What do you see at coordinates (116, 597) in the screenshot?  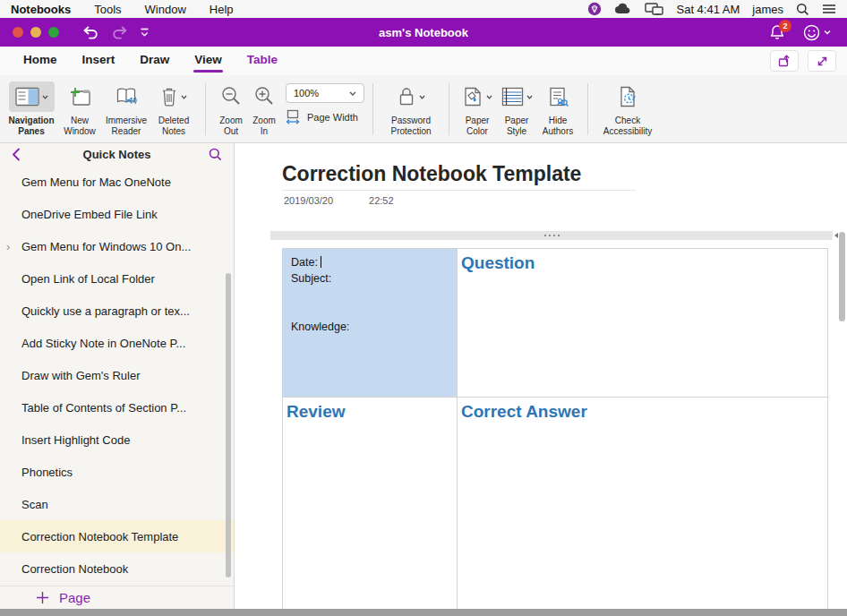 I see `add-page-button: Page` at bounding box center [116, 597].